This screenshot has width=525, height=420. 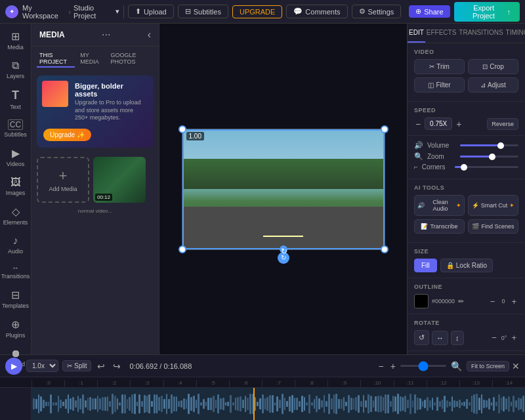 What do you see at coordinates (16, 70) in the screenshot?
I see `sidebar-item-layers: ⧉ Layers` at bounding box center [16, 70].